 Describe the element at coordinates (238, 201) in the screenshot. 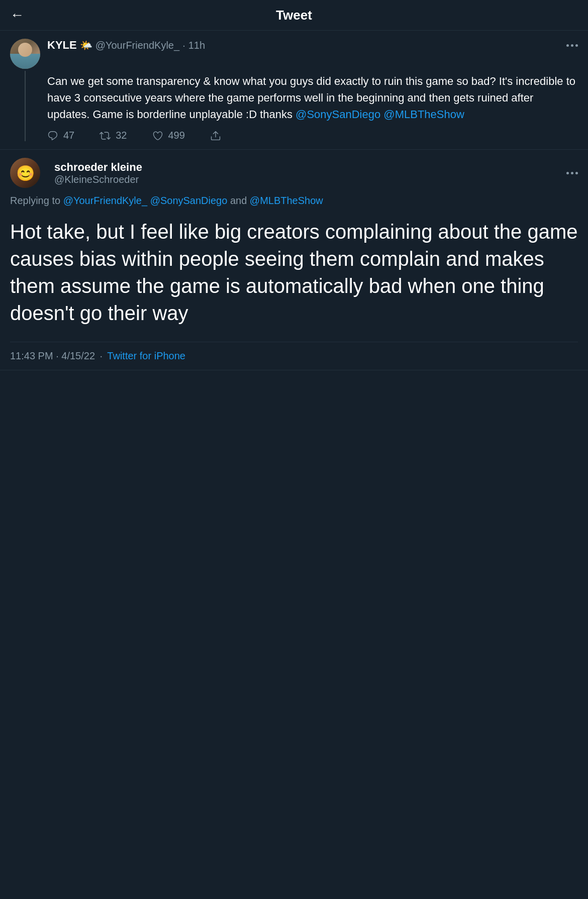

I see `reply-and: and` at that location.